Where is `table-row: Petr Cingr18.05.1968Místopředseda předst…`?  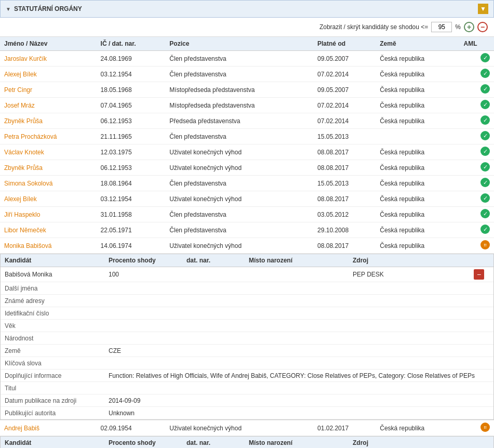
table-row: Petr Cingr18.05.1968Místopředseda předst… is located at coordinates (247, 90).